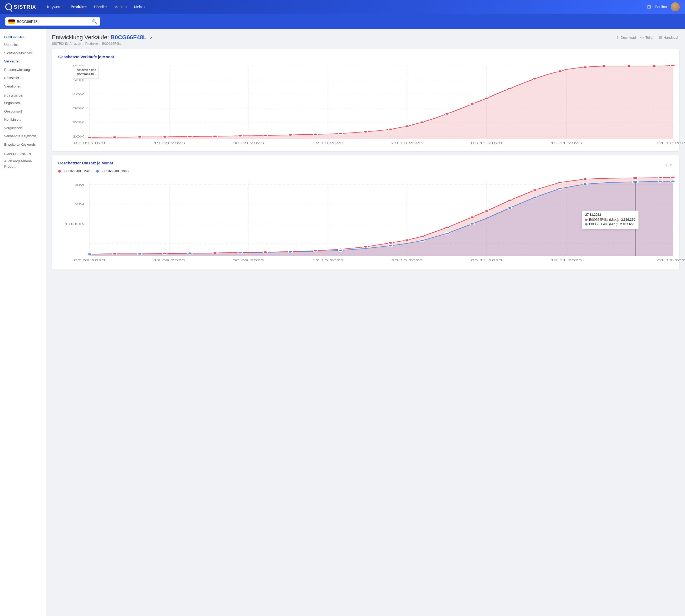  I want to click on svg-text: 19.09.2023, so click(169, 143).